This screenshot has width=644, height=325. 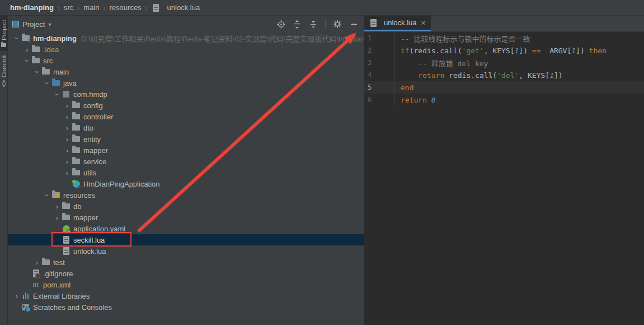 What do you see at coordinates (462, 38) in the screenshot?
I see `code-line-text: -- 比较线程标示与锁中的标示是否一致` at bounding box center [462, 38].